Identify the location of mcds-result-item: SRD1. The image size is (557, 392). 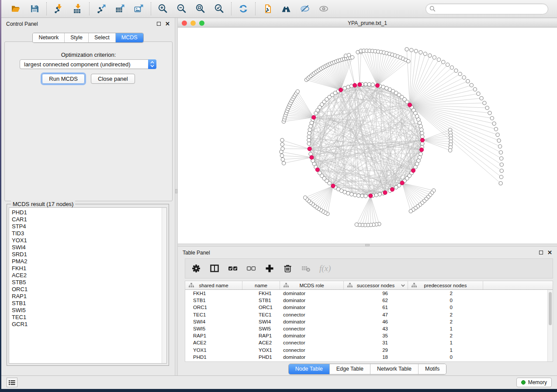
(88, 254).